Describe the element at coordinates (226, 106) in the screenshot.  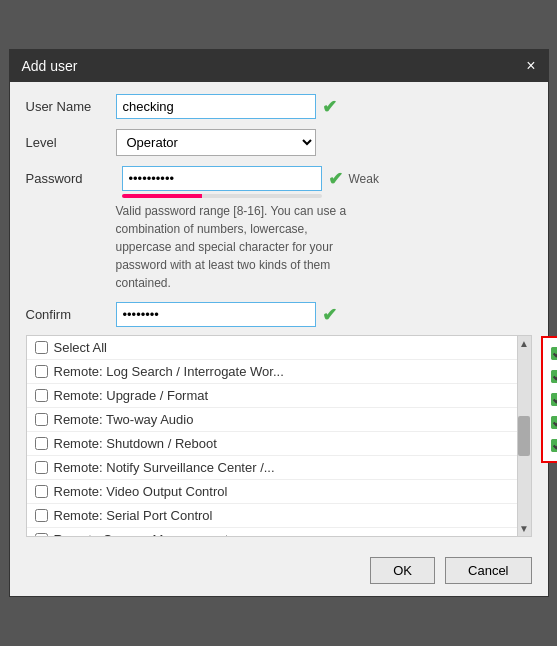
I see `username-field: ✔` at that location.